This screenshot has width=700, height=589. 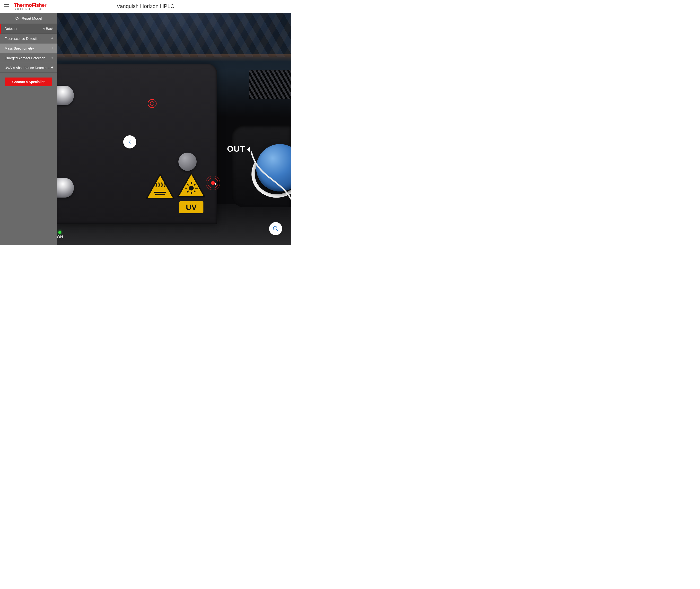 What do you see at coordinates (28, 39) in the screenshot?
I see `sidebar-item-fluorescence: Fluorescence Detection +` at bounding box center [28, 39].